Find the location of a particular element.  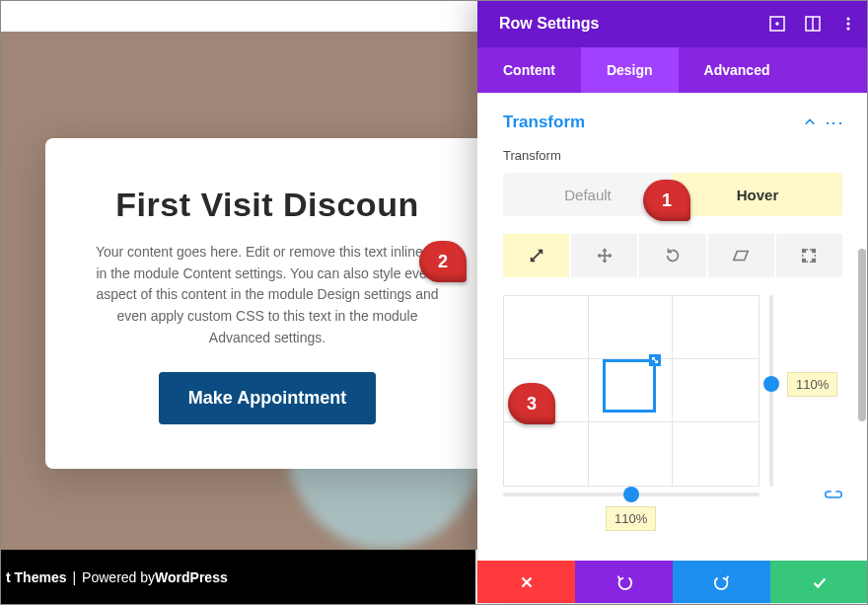

scale-x-slider is located at coordinates (631, 494).